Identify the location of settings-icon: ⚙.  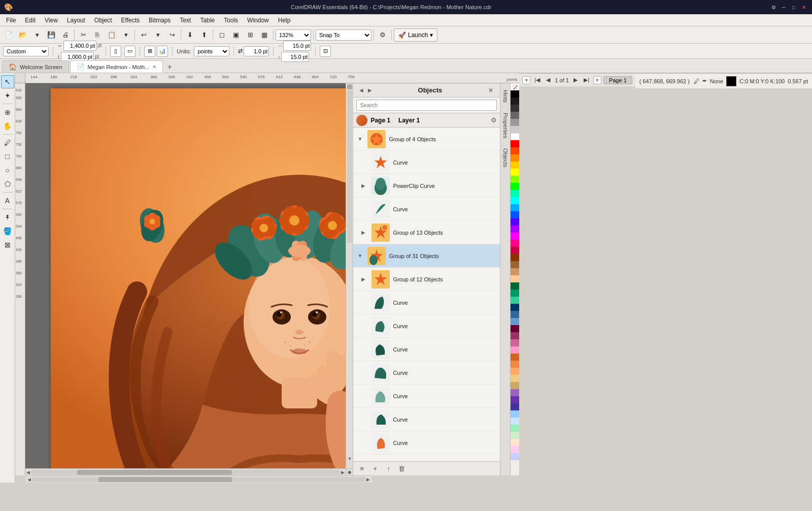
(773, 7).